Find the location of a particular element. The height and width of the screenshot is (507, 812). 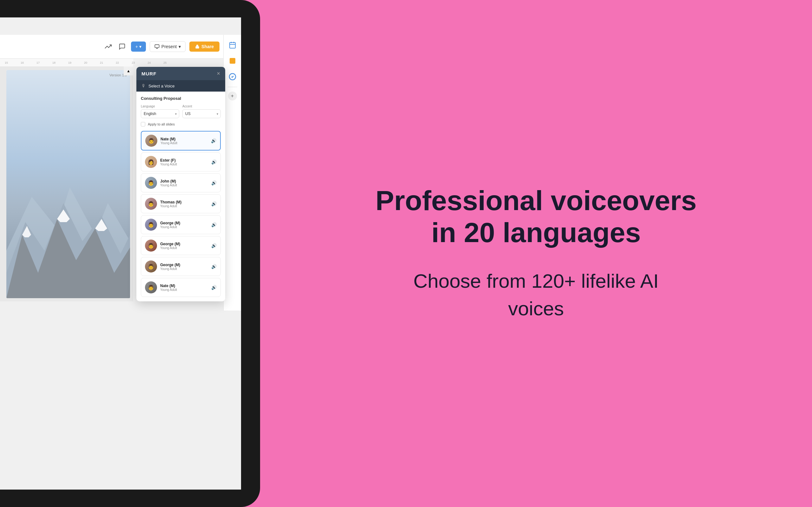

murf-title: MURF is located at coordinates (149, 74).